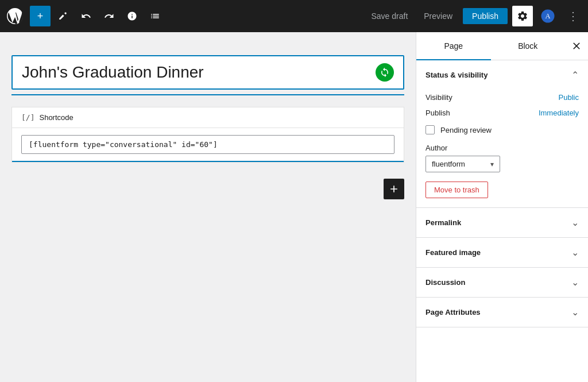 This screenshot has height=382, width=588. I want to click on move-to-trash-button: Move to trash, so click(457, 190).